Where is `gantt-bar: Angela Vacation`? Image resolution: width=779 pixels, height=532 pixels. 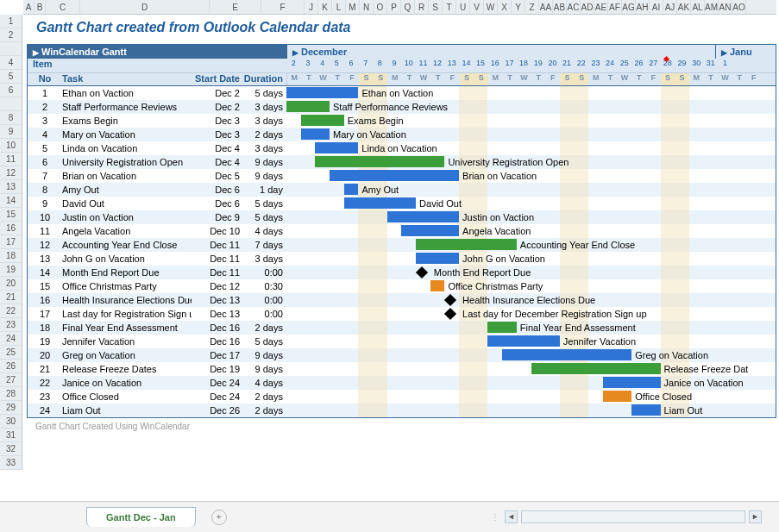 gantt-bar: Angela Vacation is located at coordinates (466, 231).